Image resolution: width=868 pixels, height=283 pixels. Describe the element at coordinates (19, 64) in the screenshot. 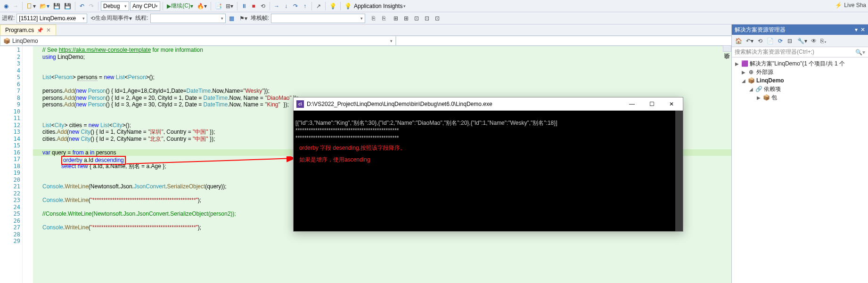

I see `line-number: 3` at that location.